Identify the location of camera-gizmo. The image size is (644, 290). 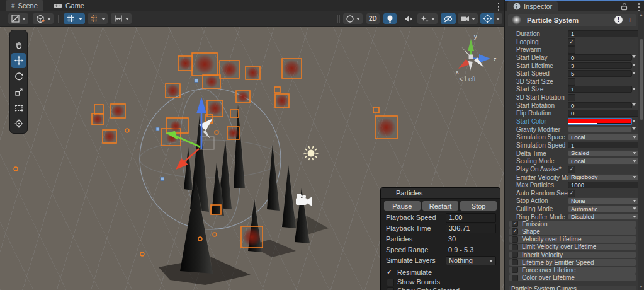
(304, 200).